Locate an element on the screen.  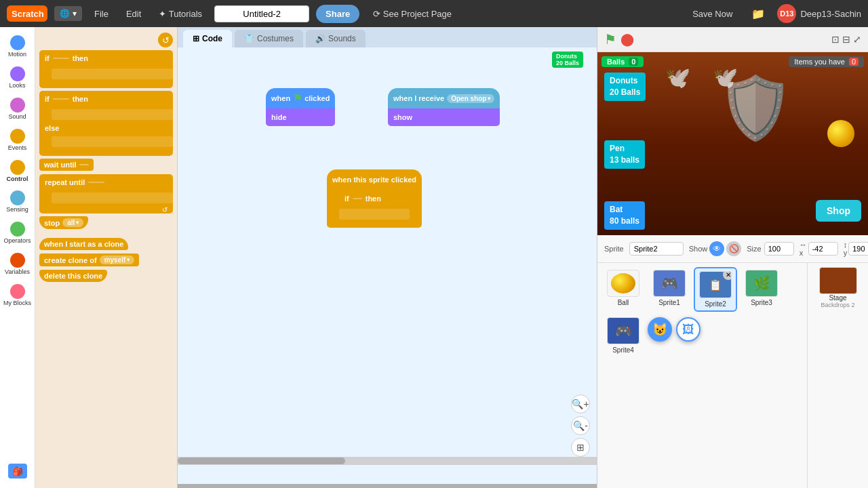
control-dot is located at coordinates (18, 167).